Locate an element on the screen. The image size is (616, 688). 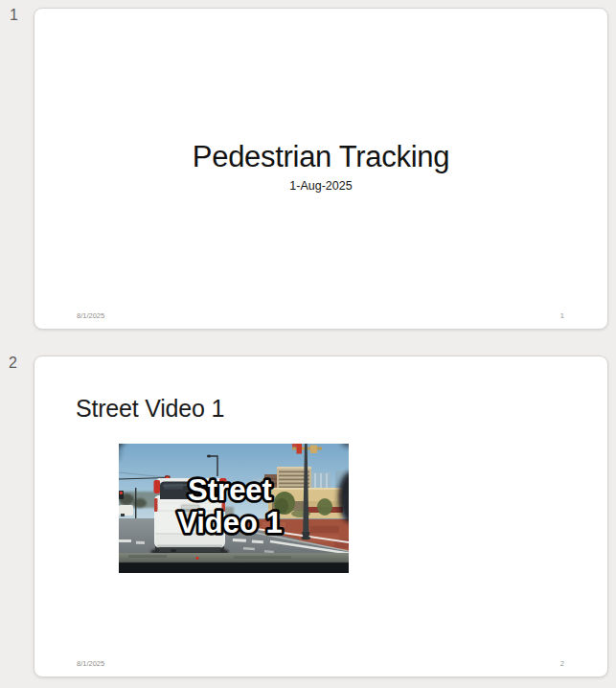
overlay-text-line2: Video 1 is located at coordinates (230, 523).